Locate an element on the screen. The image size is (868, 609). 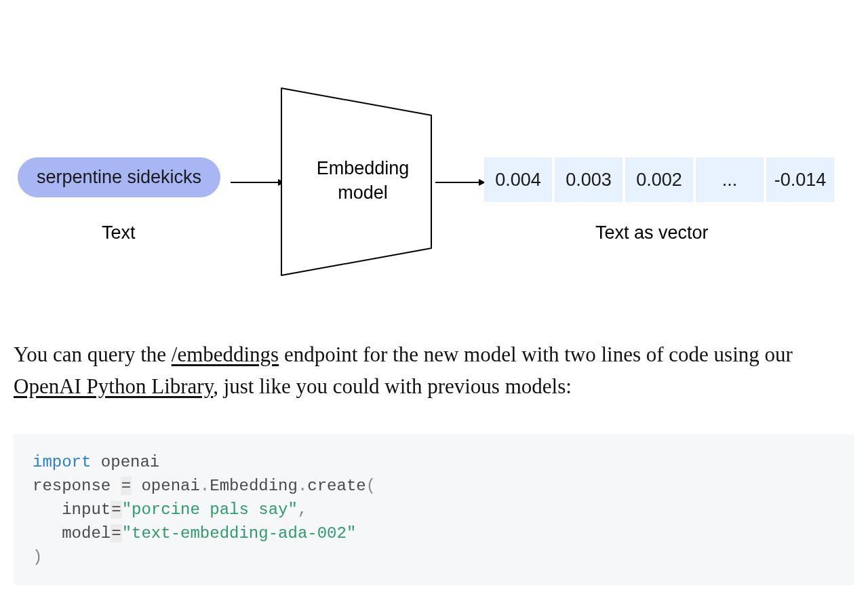
model-label: Embedding model is located at coordinates (363, 180).